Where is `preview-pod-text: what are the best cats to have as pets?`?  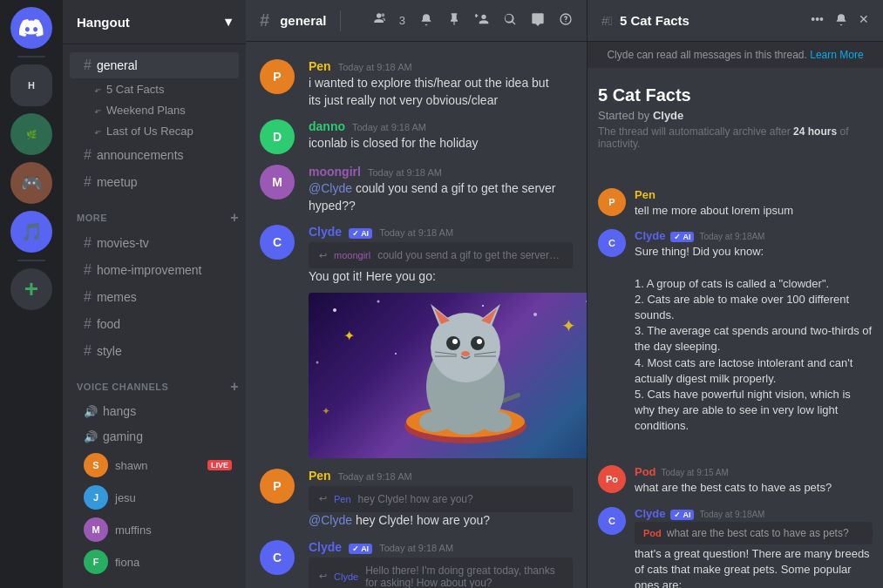 preview-pod-text: what are the best cats to have as pets? is located at coordinates (758, 533).